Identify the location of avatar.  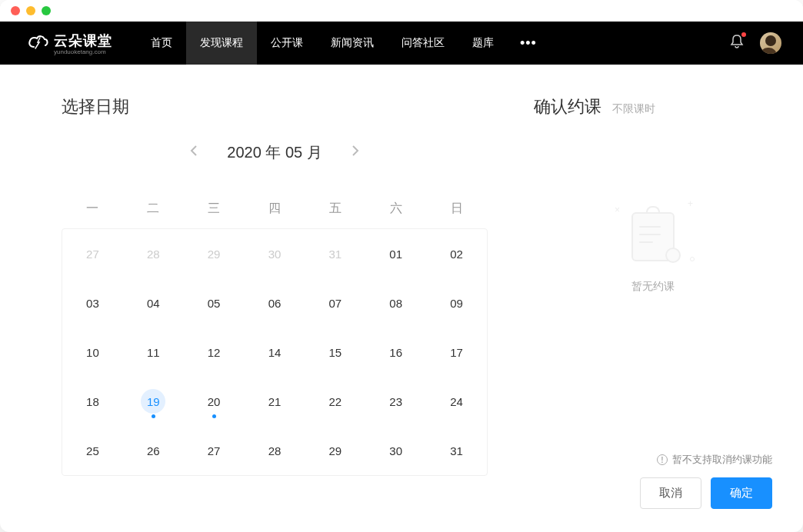
(771, 43).